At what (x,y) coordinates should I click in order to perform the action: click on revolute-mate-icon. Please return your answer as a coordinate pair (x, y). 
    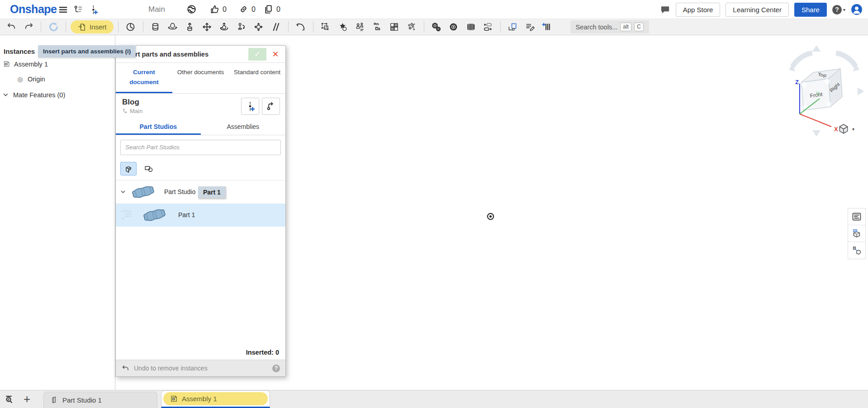
    Looking at the image, I should click on (173, 27).